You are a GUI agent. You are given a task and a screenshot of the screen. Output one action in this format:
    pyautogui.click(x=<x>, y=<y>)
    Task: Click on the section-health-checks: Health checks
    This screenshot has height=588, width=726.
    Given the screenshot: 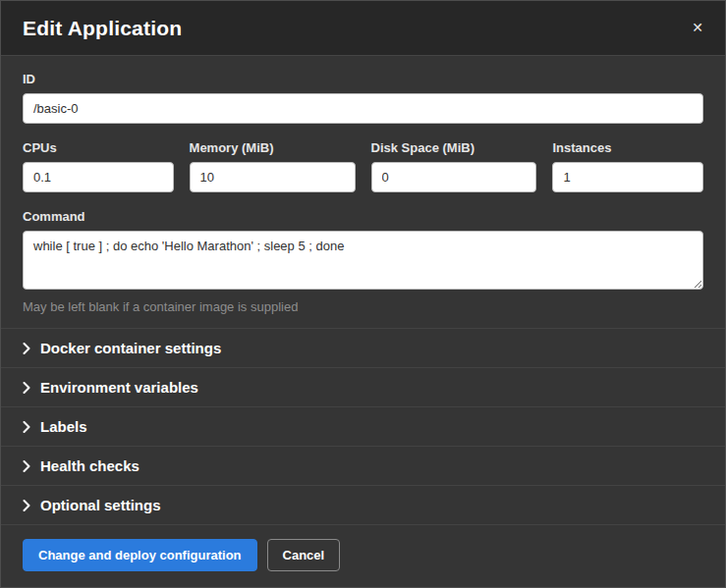 What is the action you would take?
    pyautogui.click(x=363, y=465)
    